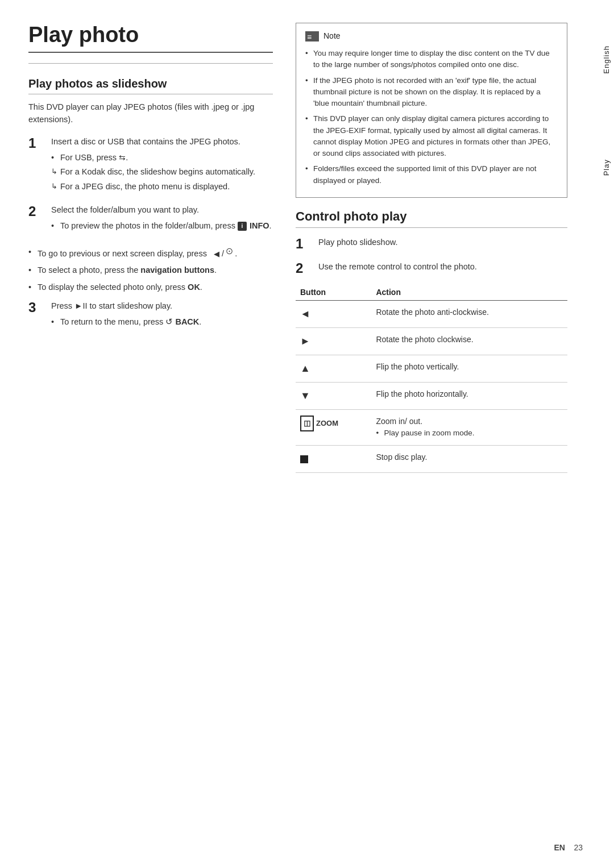 The height and width of the screenshot is (868, 614). What do you see at coordinates (432, 59) in the screenshot?
I see `note-item-1: You may require longer time to display t…` at bounding box center [432, 59].